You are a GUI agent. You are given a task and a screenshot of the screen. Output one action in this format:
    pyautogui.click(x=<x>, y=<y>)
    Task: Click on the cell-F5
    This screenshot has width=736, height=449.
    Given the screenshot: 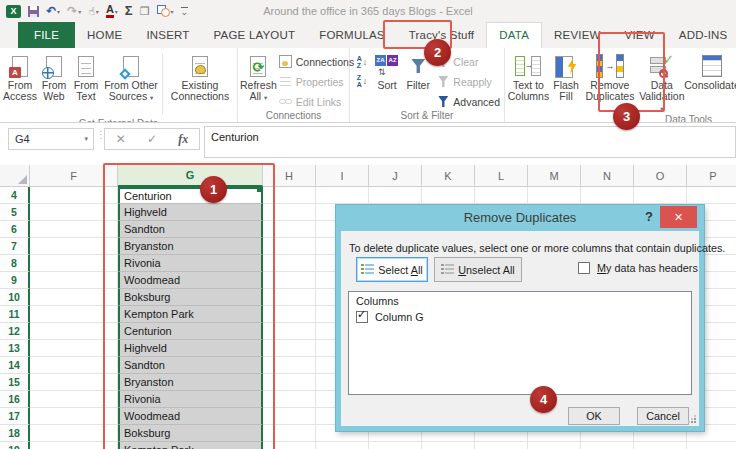 What is the action you would take?
    pyautogui.click(x=74, y=212)
    